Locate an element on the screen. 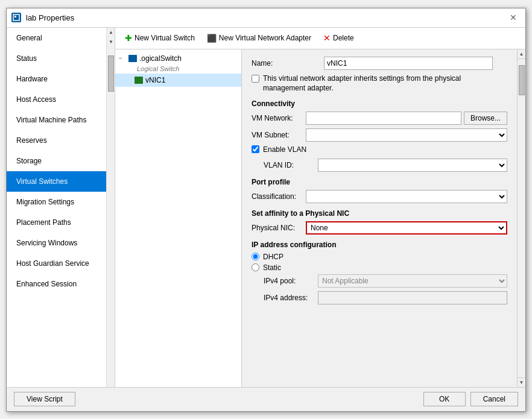  window-icon is located at coordinates (16, 17).